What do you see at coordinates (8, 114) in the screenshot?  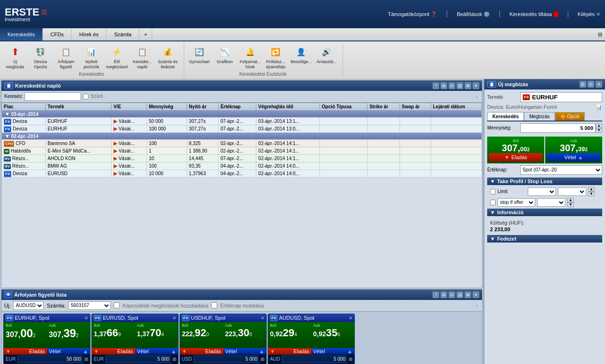 I see `group-collapse-icon-1: ▼` at bounding box center [8, 114].